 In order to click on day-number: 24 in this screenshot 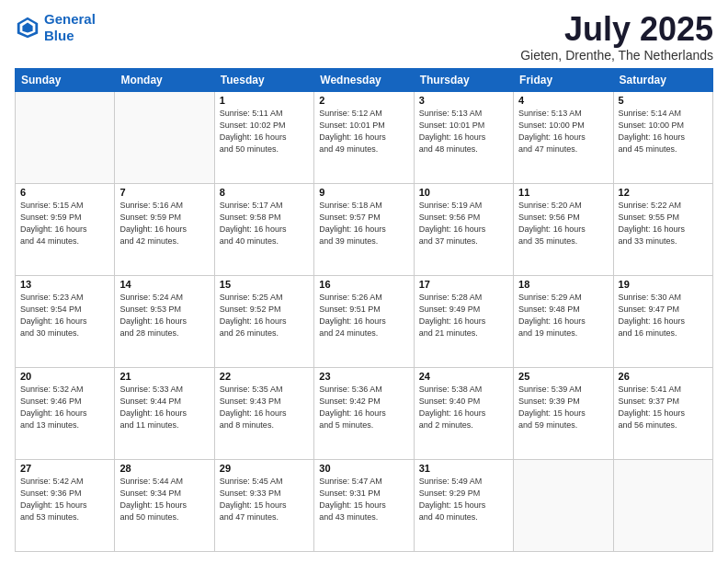, I will do `click(463, 376)`.